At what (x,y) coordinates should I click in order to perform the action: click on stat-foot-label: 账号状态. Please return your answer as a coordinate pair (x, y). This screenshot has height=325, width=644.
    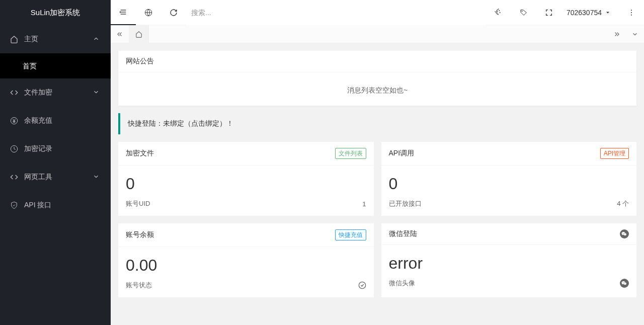
    Looking at the image, I should click on (139, 285).